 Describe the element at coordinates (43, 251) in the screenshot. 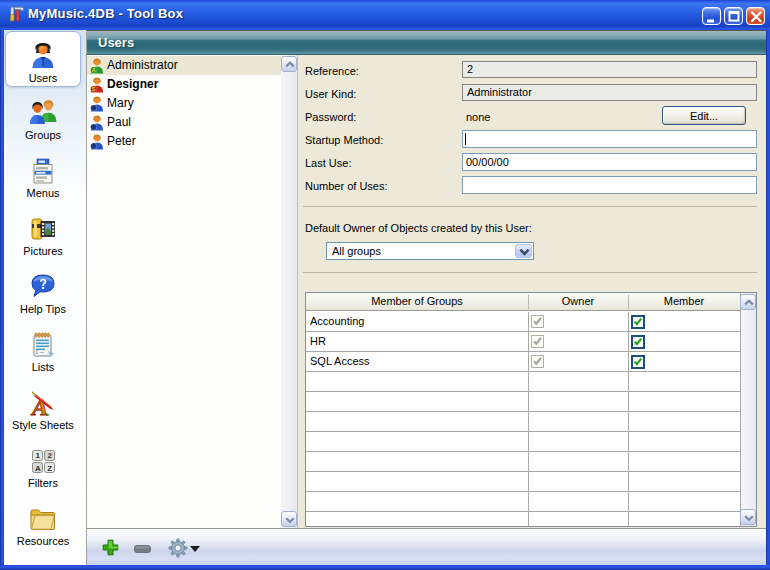

I see `sidebar-item-label: Pictures` at that location.